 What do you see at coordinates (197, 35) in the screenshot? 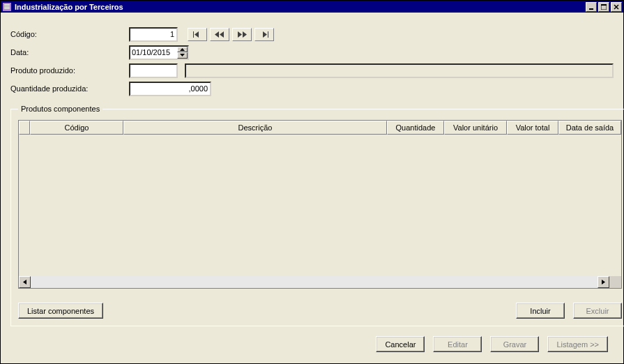
I see `nav-first-button` at bounding box center [197, 35].